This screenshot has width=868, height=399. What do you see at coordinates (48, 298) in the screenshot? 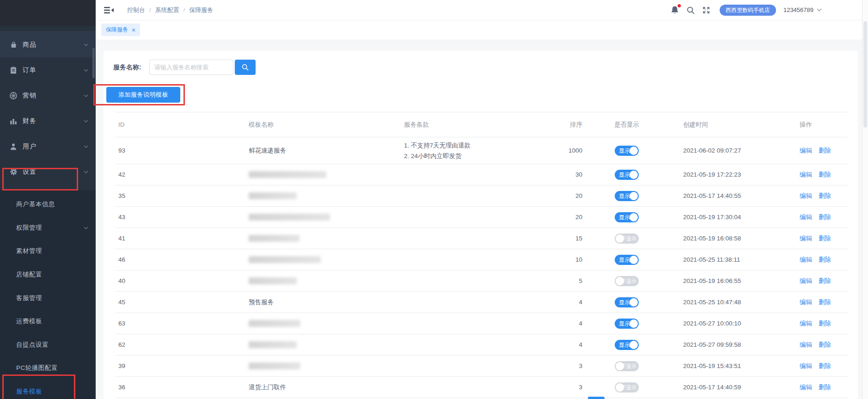
I see `sidebar-subitem-customer-service: 客服管理` at bounding box center [48, 298].